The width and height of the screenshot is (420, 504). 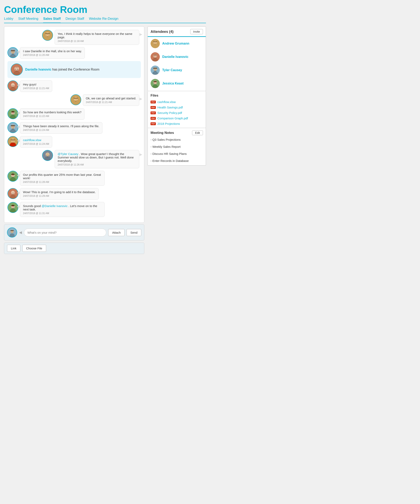 I want to click on attendee-name: Tyler Causey, so click(x=172, y=70).